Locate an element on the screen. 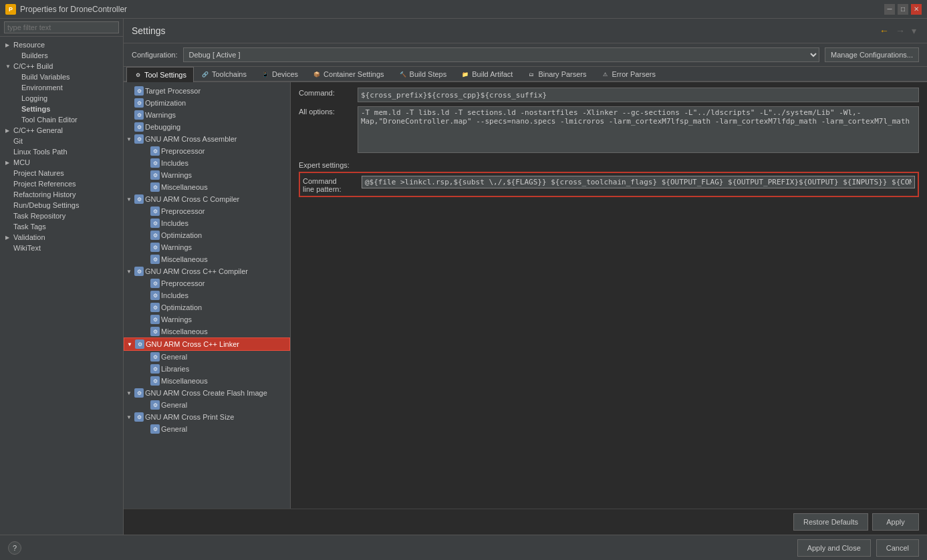  tool-tree-cpp-warnings: ⚙ Warnings is located at coordinates (207, 319).